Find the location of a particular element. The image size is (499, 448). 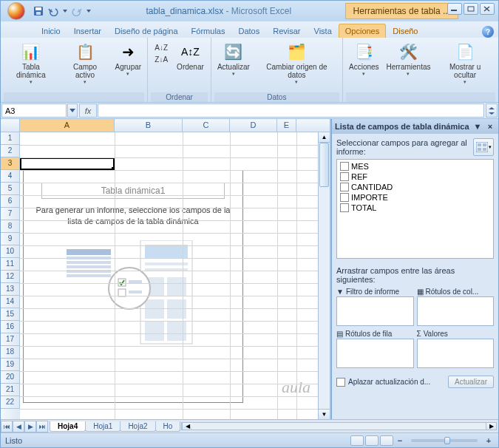

tab-insertar: Insertar is located at coordinates (87, 31).